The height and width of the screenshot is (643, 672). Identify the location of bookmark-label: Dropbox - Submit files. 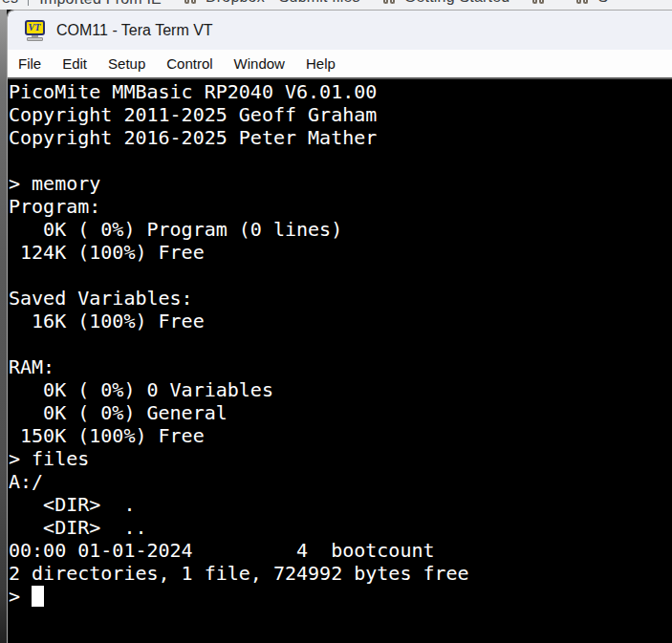
(283, 3).